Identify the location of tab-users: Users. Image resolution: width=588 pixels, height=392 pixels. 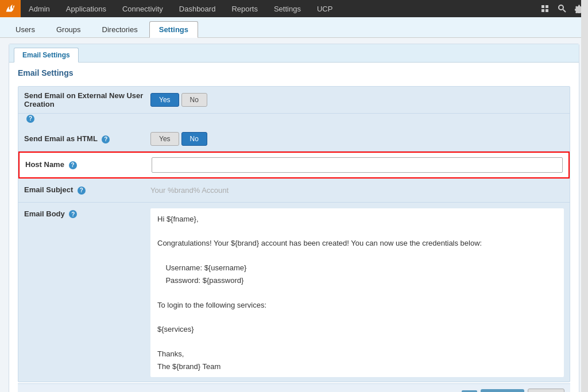
(25, 29).